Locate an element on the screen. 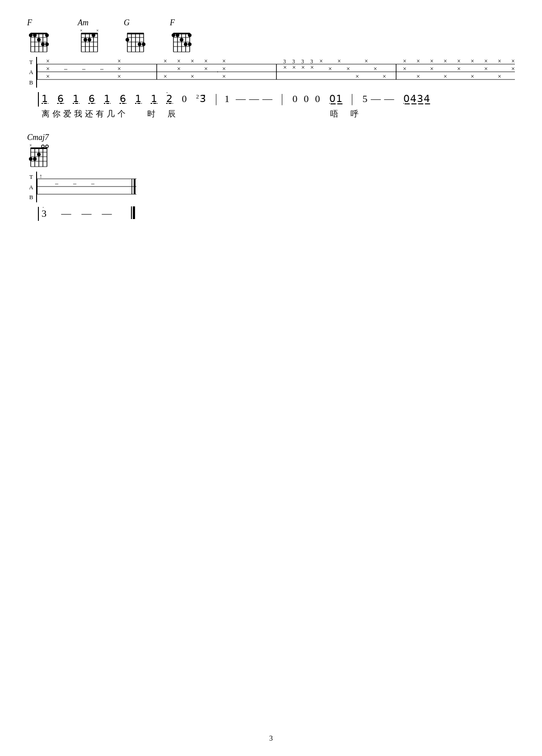  chord-diagrams-row2: Cmaj7 × is located at coordinates (271, 150).